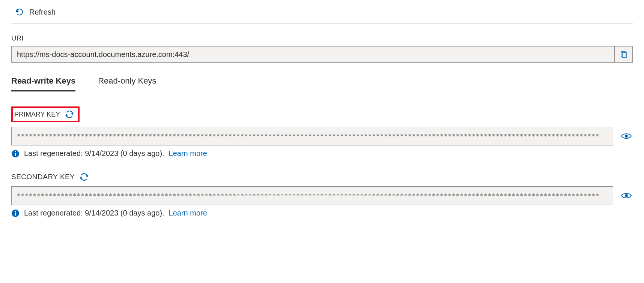 The image size is (644, 283). What do you see at coordinates (322, 154) in the screenshot?
I see `primary-key-info: Last regenerated: 9/14/2023 (0 days ago)…` at bounding box center [322, 154].